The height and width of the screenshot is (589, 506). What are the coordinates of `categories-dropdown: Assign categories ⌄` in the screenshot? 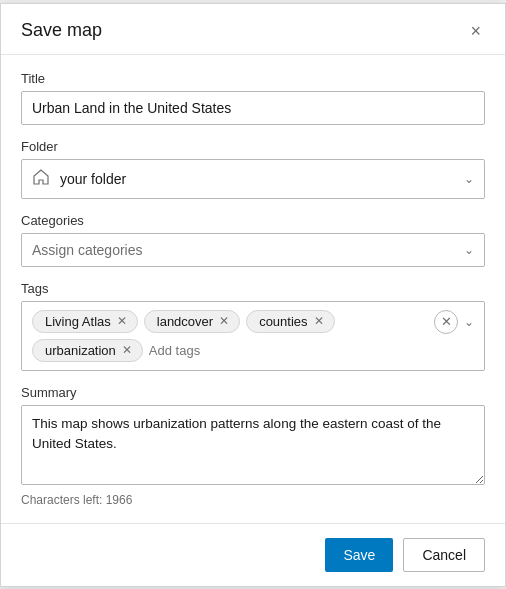 It's located at (253, 250).